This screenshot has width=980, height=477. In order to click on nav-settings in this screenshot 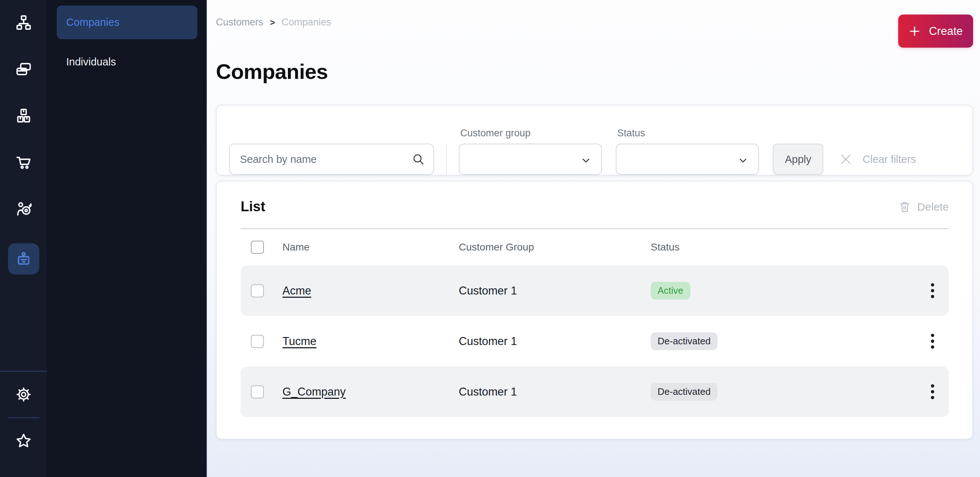, I will do `click(24, 394)`.